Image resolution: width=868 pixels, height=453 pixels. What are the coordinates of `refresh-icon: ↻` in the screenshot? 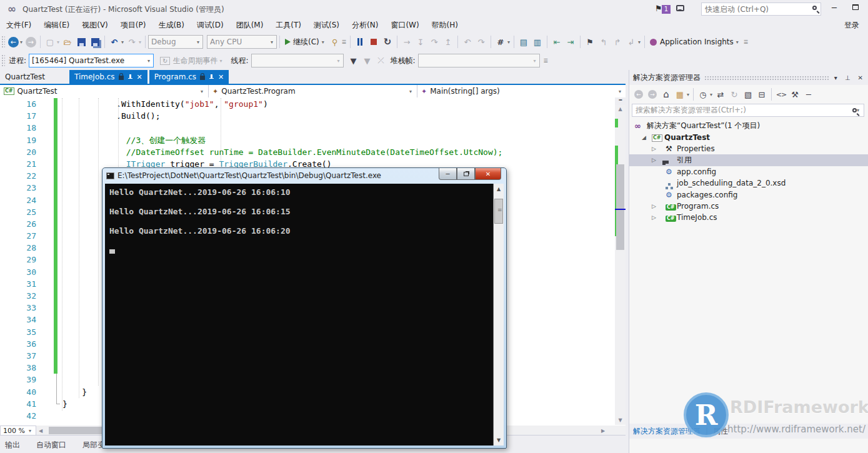 It's located at (734, 94).